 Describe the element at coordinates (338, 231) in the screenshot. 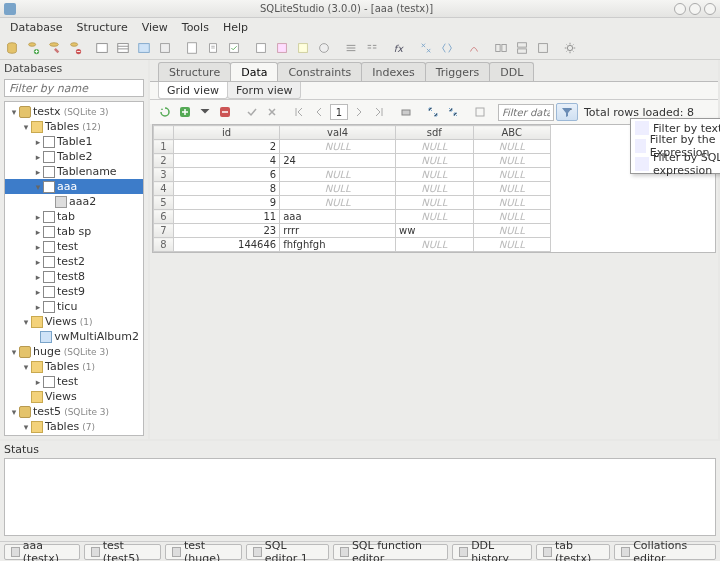

I see `cell: rrrr` at that location.